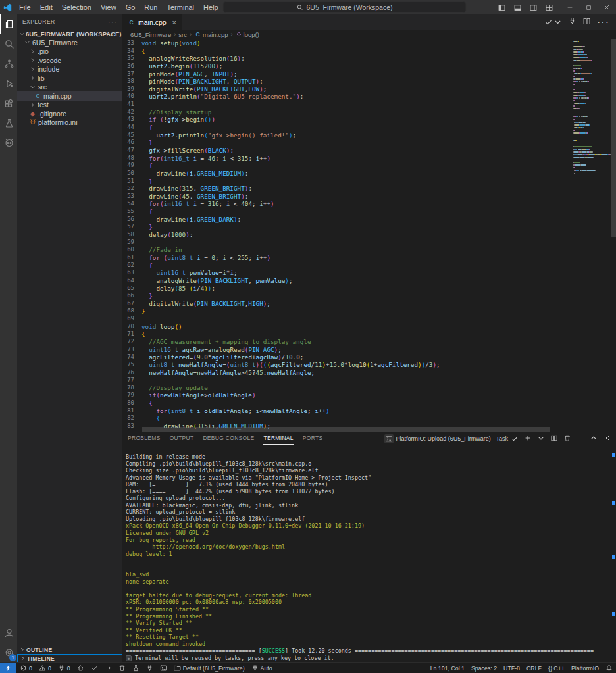  I want to click on menubar: FileEditSelectionViewGoRunTerminalHelp, so click(118, 7).